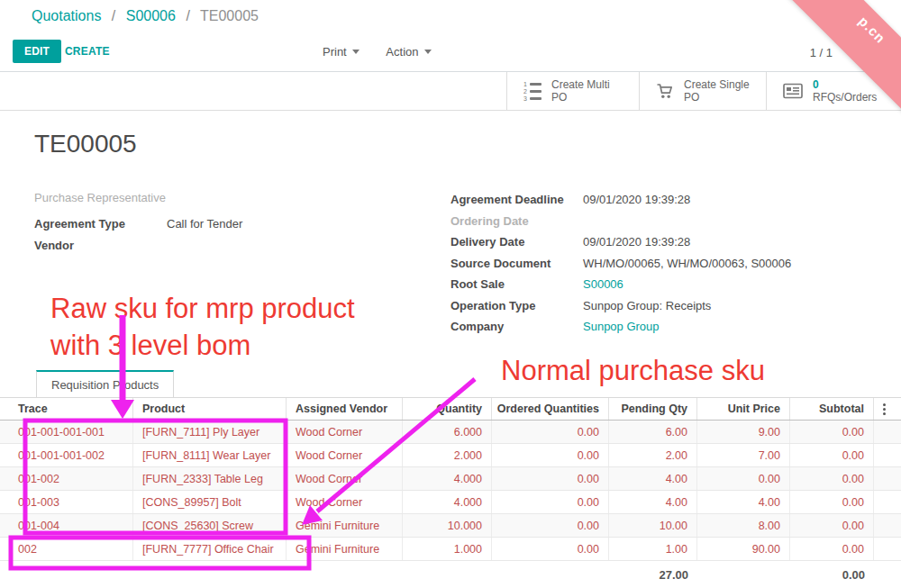 The height and width of the screenshot is (588, 901). I want to click on rfq-count-badge: 0, so click(816, 85).